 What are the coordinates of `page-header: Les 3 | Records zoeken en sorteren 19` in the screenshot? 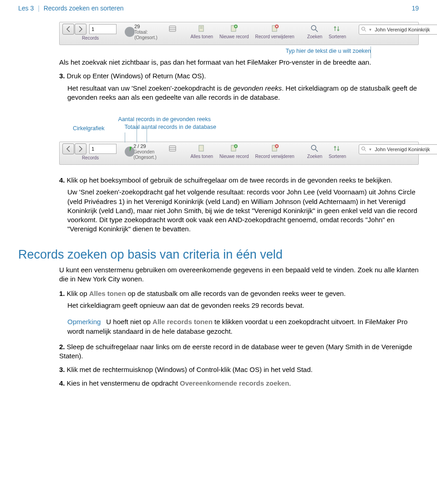 It's located at (218, 8).